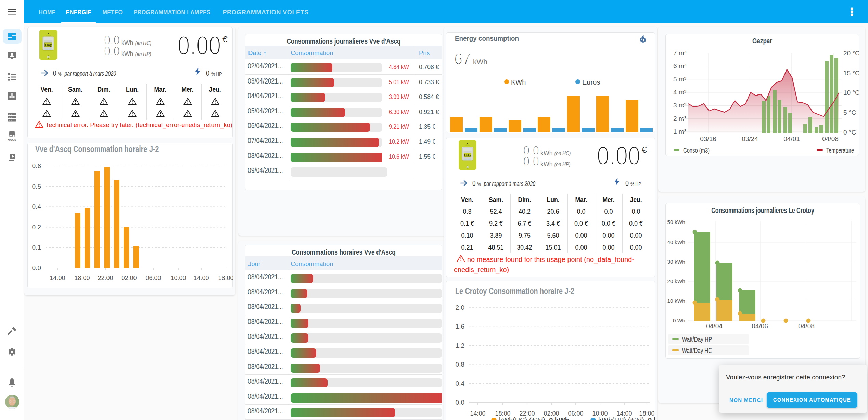  What do you see at coordinates (697, 339) in the screenshot?
I see `svg-text: Watt/Day HP` at bounding box center [697, 339].